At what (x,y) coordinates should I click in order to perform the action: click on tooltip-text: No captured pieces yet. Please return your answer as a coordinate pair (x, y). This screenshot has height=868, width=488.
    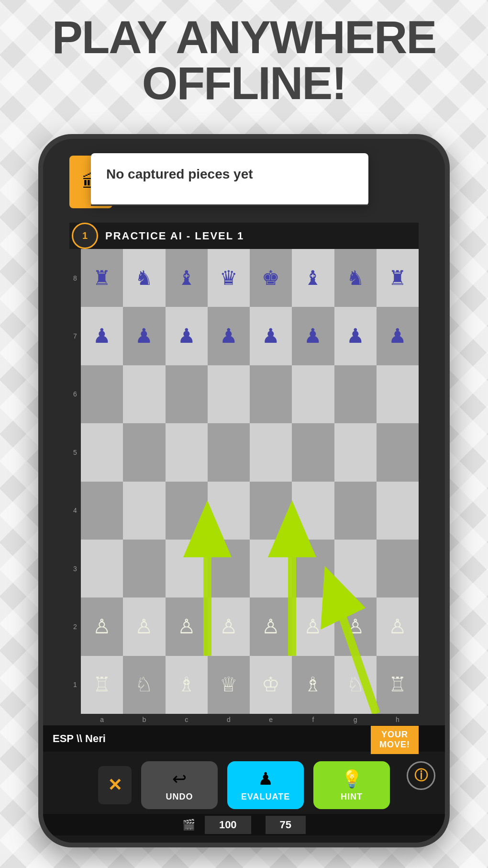
    Looking at the image, I should click on (180, 174).